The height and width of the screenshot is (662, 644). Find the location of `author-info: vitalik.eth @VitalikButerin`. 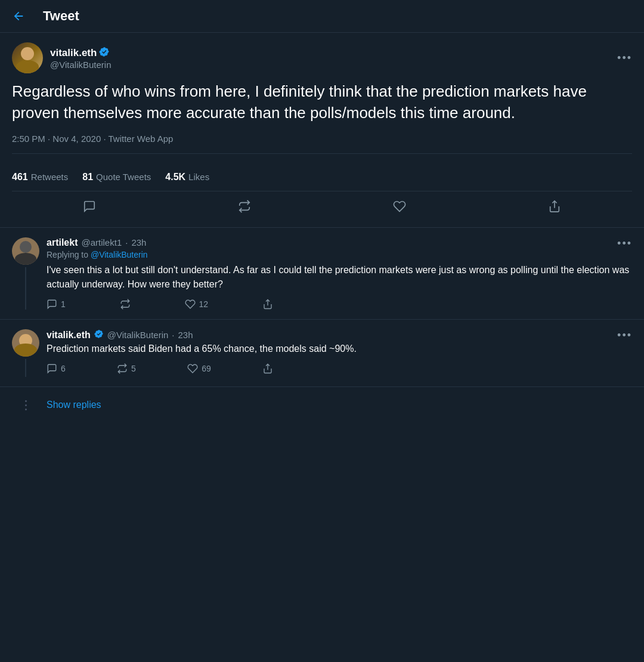

author-info: vitalik.eth @VitalikButerin is located at coordinates (62, 58).